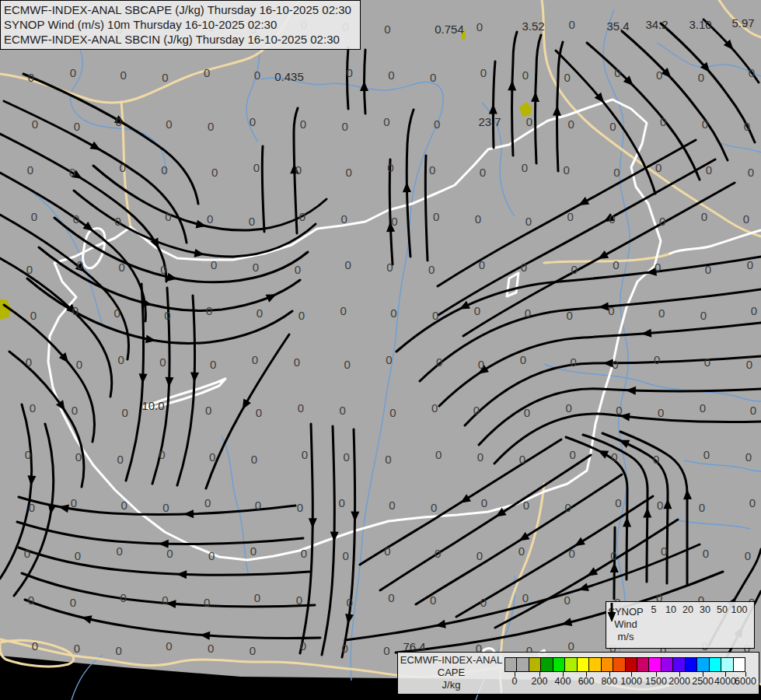 The height and width of the screenshot is (700, 761). I want to click on wind-speed-column: 10, so click(671, 626).